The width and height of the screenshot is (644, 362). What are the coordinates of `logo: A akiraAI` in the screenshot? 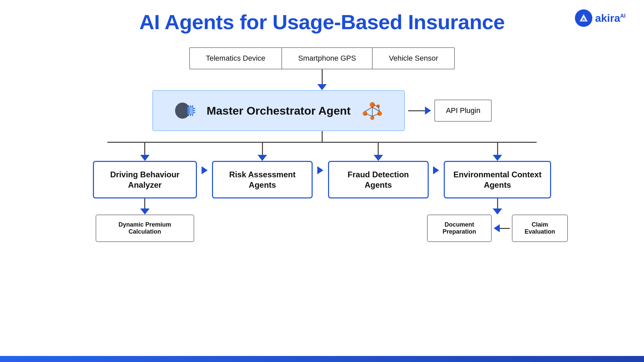 It's located at (600, 18).